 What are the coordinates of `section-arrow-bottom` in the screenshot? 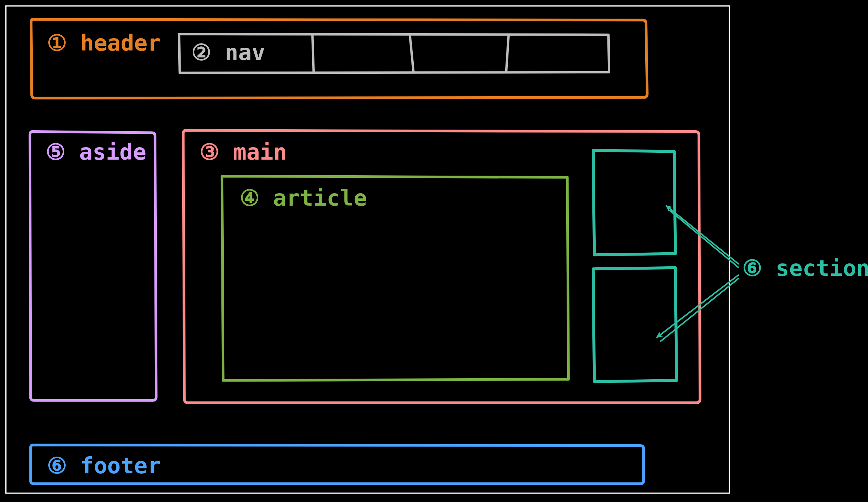 It's located at (698, 308).